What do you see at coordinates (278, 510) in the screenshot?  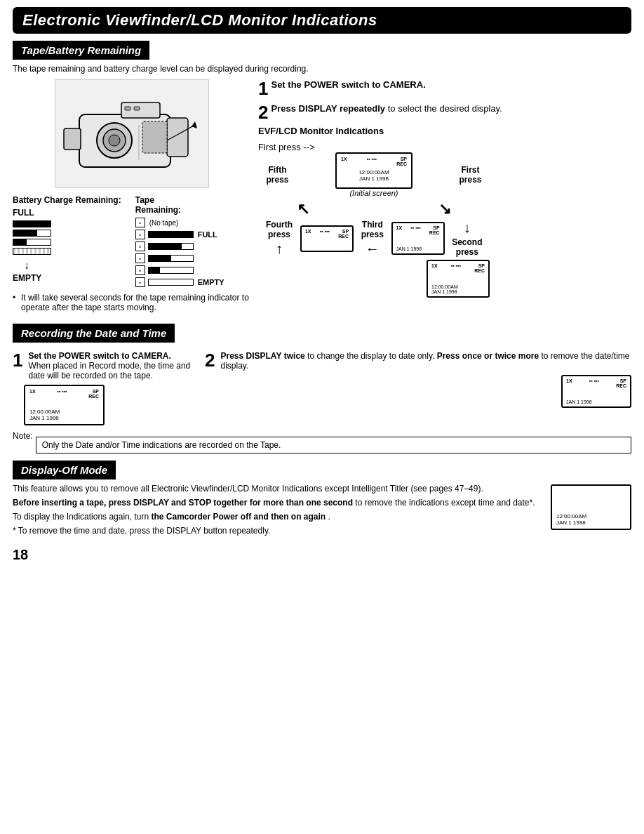 I see `display-off-text: This feature allows you to remove all El…` at bounding box center [278, 510].